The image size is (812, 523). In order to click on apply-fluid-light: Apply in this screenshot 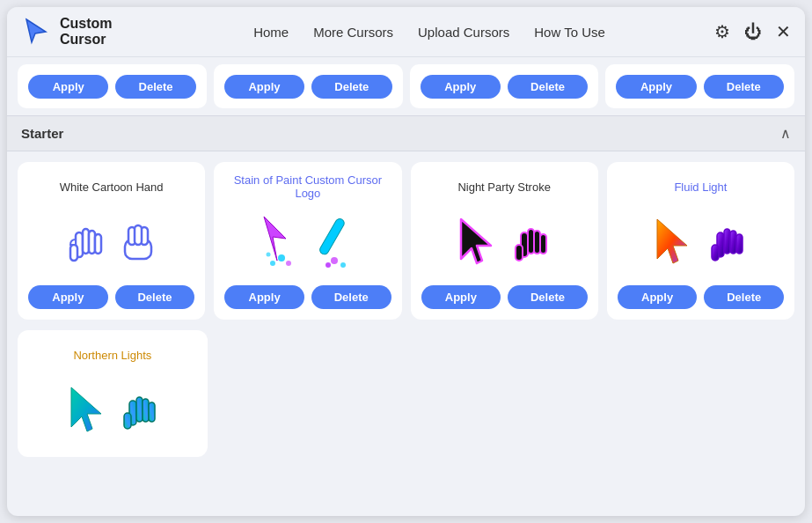, I will do `click(658, 298)`.